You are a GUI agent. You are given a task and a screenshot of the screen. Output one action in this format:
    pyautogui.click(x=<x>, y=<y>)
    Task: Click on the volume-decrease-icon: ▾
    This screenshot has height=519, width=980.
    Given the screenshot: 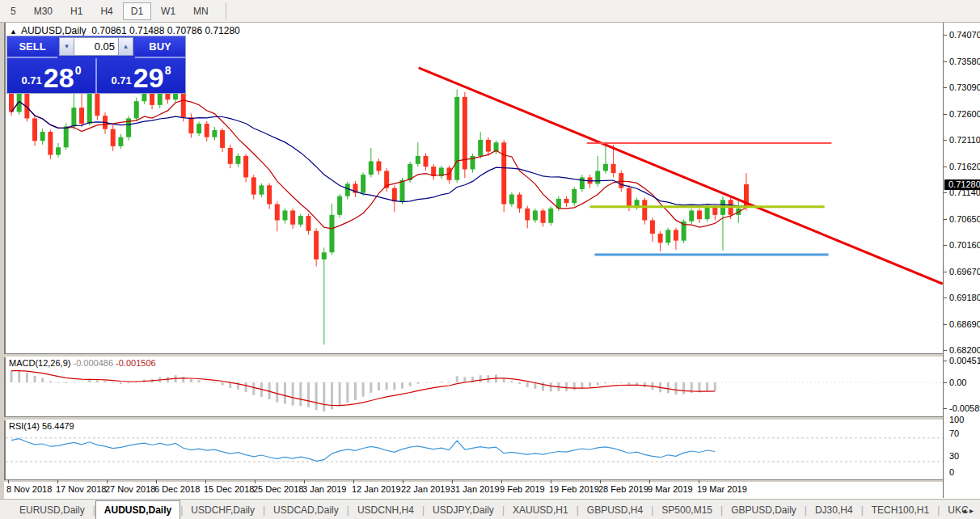 What is the action you would take?
    pyautogui.click(x=66, y=47)
    